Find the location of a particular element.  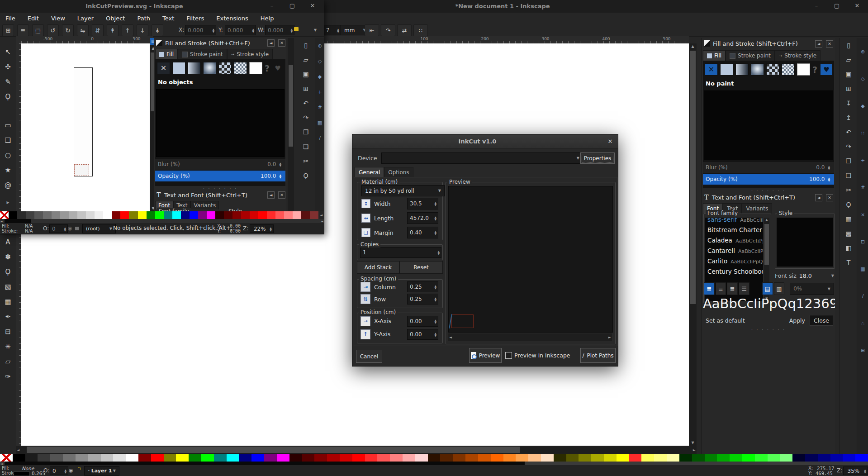

align-justify-button: ☰ is located at coordinates (744, 289).